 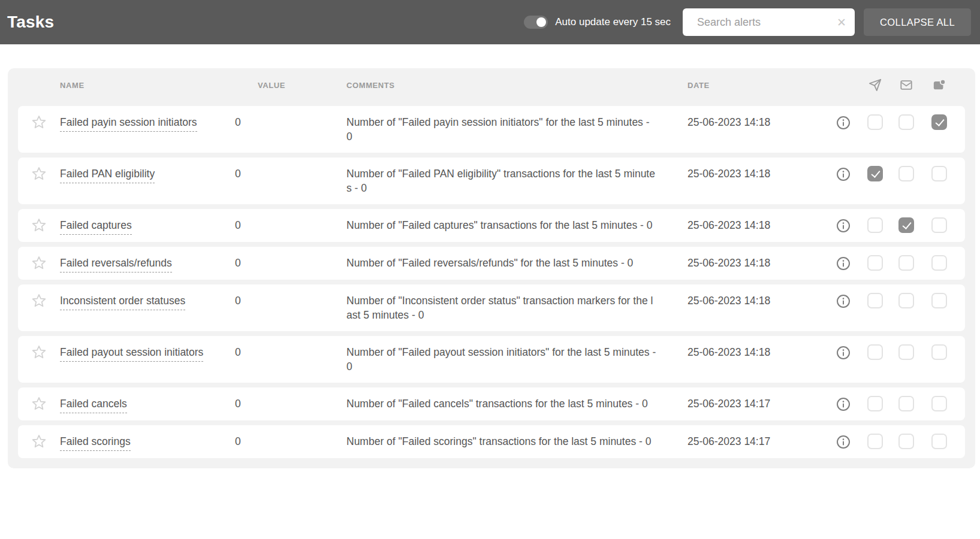 What do you see at coordinates (842, 23) in the screenshot?
I see `clear-search-icon: ✕` at bounding box center [842, 23].